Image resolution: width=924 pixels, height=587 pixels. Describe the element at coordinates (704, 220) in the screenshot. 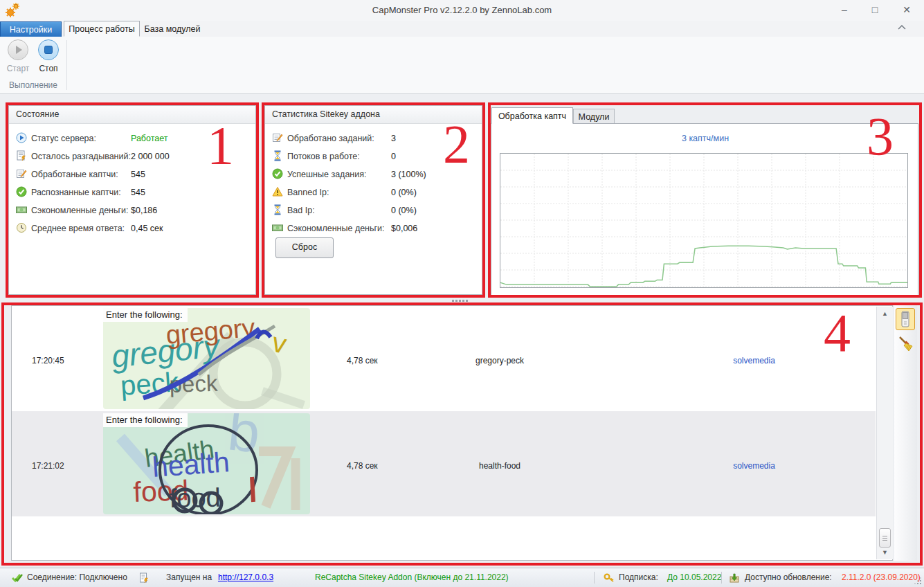

I see `chart-line-svg` at that location.